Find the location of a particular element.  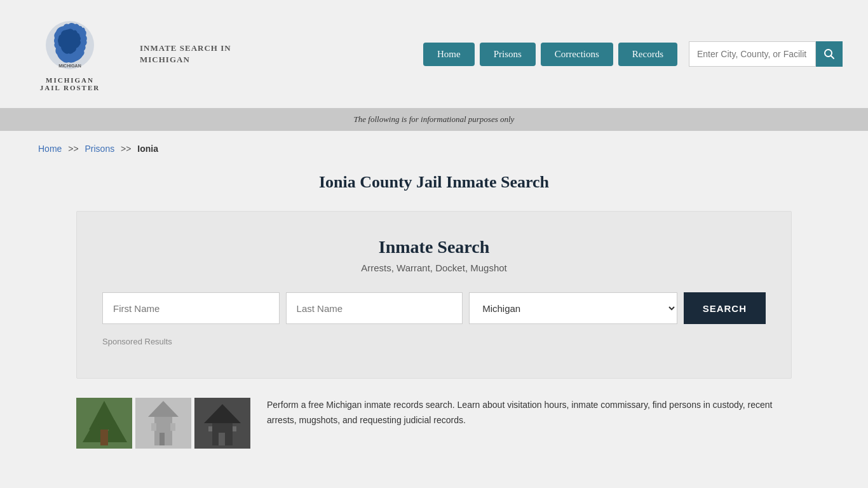

nav-home-button: Home is located at coordinates (449, 55).